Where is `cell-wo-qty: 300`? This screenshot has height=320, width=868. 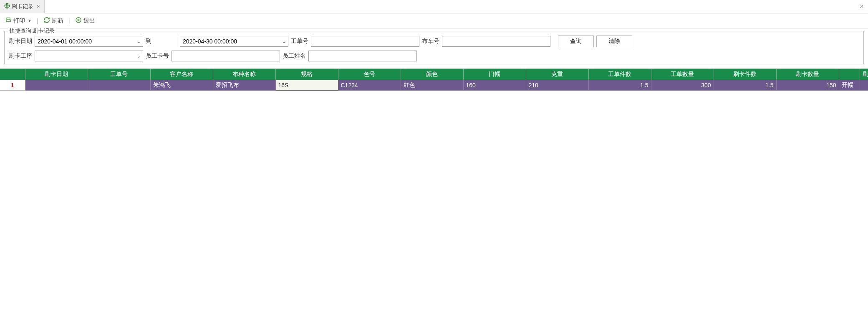
cell-wo-qty: 300 is located at coordinates (682, 85).